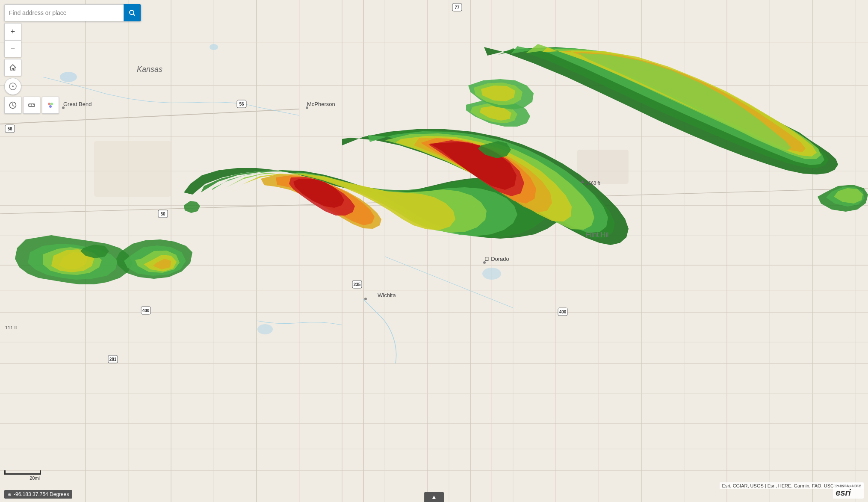 The height and width of the screenshot is (502, 868). I want to click on search-bar, so click(73, 13).